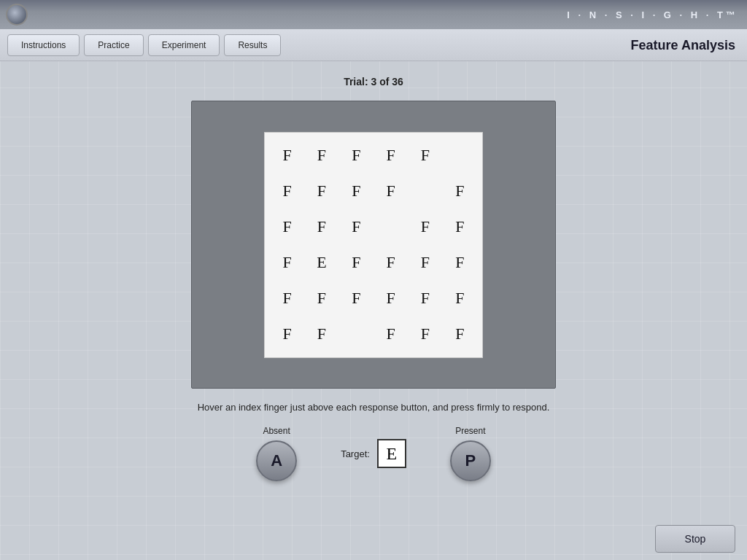 The image size is (747, 560). What do you see at coordinates (287, 191) in the screenshot?
I see `stimulus-cell-6: F` at bounding box center [287, 191].